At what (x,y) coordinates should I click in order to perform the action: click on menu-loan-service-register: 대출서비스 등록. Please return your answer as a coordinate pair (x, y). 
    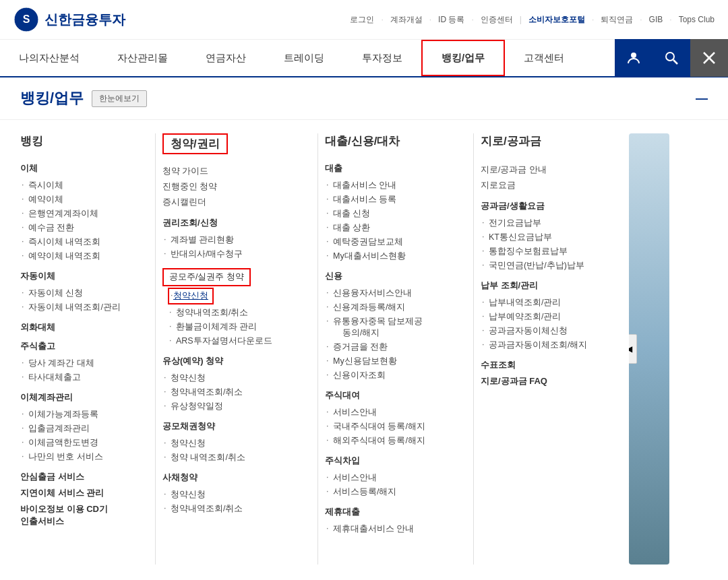
    Looking at the image, I should click on (389, 199).